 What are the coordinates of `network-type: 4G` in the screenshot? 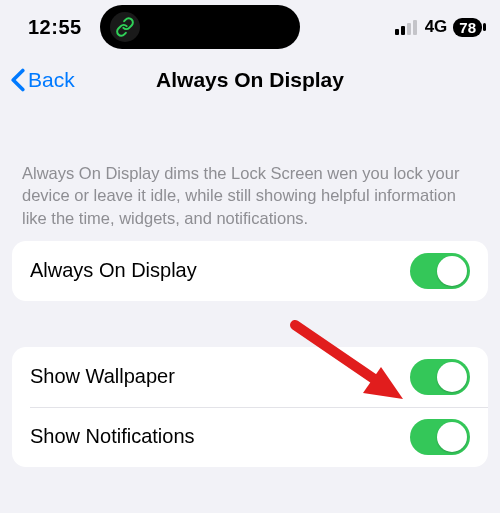 It's located at (436, 27).